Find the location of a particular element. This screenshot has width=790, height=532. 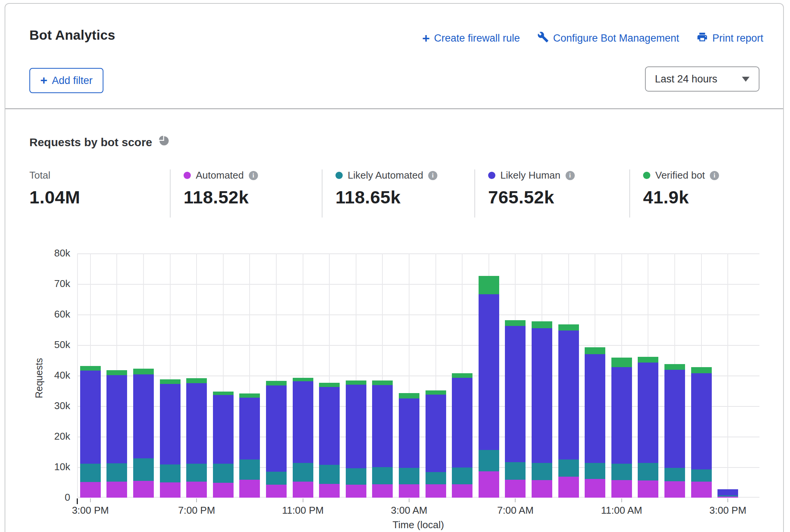

print-report-link: Print report is located at coordinates (730, 38).